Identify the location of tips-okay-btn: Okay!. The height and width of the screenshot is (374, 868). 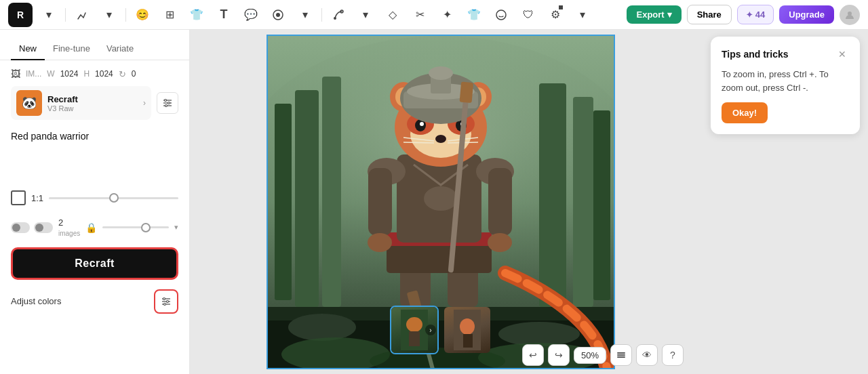
(745, 112).